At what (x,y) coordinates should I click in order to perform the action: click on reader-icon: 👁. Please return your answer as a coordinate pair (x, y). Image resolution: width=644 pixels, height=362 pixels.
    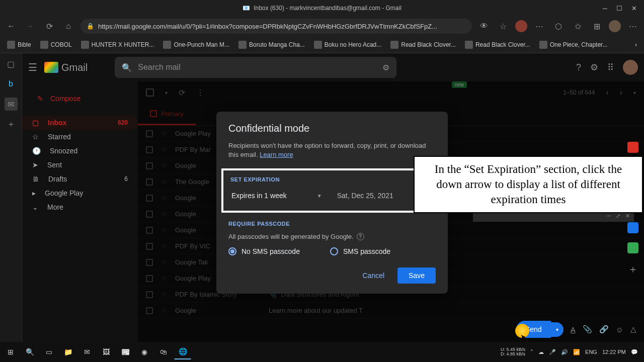
    Looking at the image, I should click on (484, 26).